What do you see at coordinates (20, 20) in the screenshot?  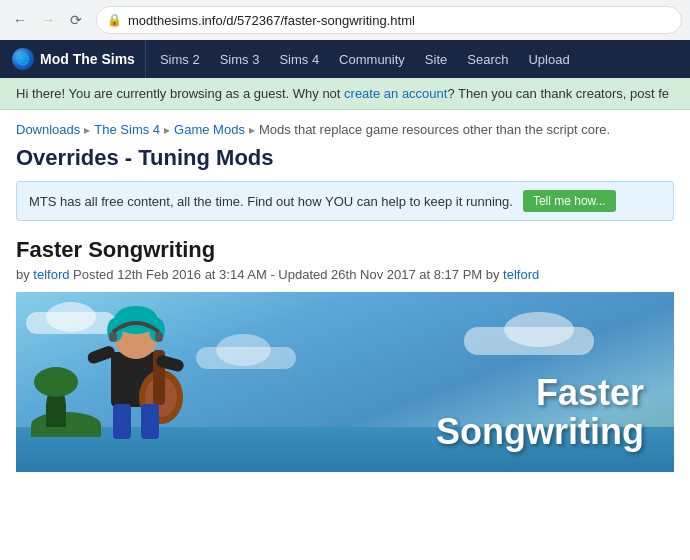 I see `back-button: ←` at bounding box center [20, 20].